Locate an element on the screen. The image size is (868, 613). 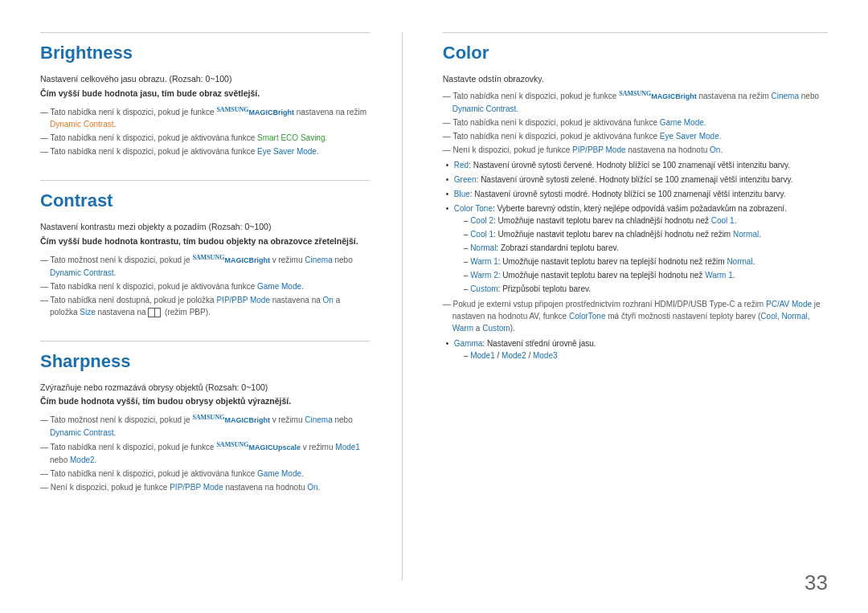
mode1-link: Mode1 is located at coordinates (347, 447).